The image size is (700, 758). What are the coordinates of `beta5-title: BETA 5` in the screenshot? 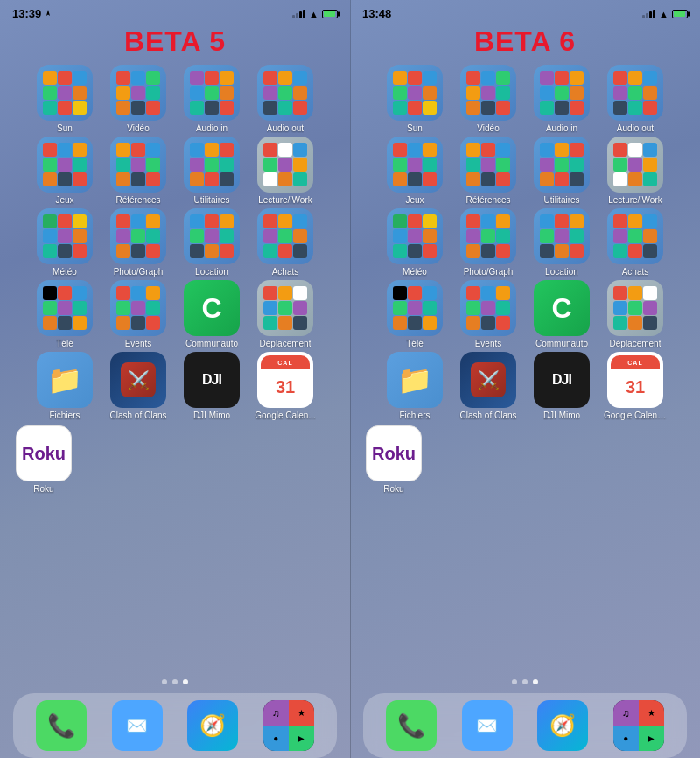 It's located at (175, 42).